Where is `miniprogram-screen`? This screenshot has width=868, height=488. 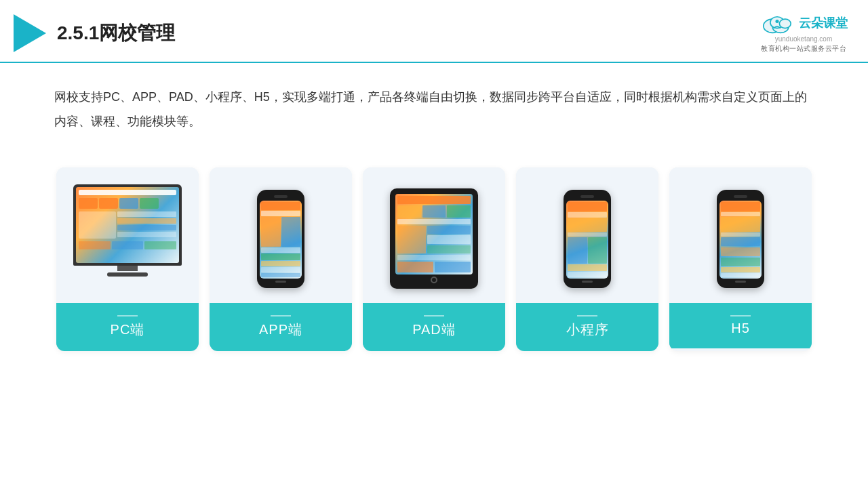 miniprogram-screen is located at coordinates (587, 240).